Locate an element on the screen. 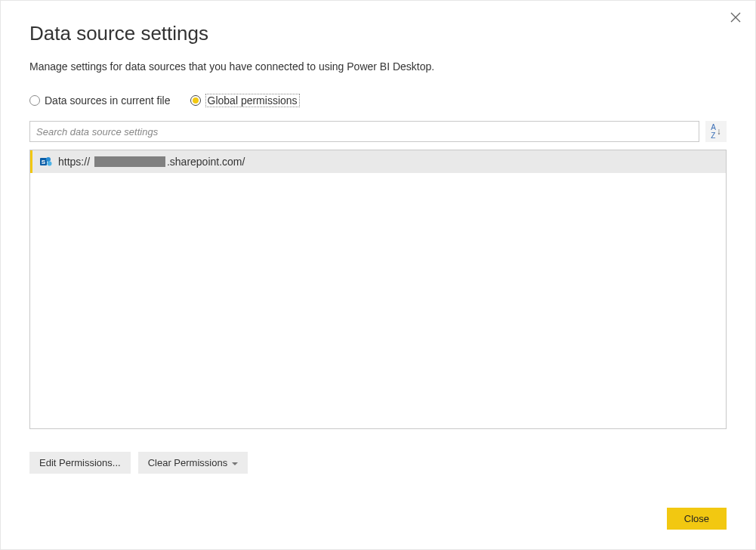  url-prefix: https:// is located at coordinates (76, 162).